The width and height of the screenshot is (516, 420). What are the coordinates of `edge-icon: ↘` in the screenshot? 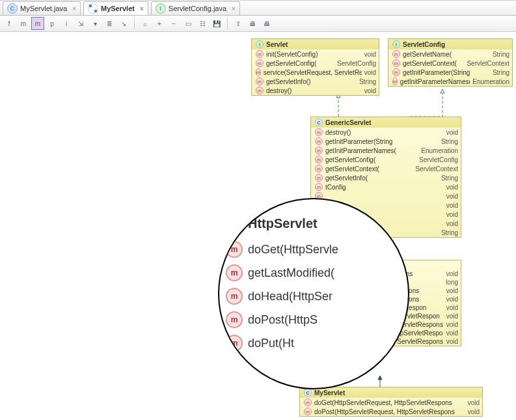 It's located at (124, 23).